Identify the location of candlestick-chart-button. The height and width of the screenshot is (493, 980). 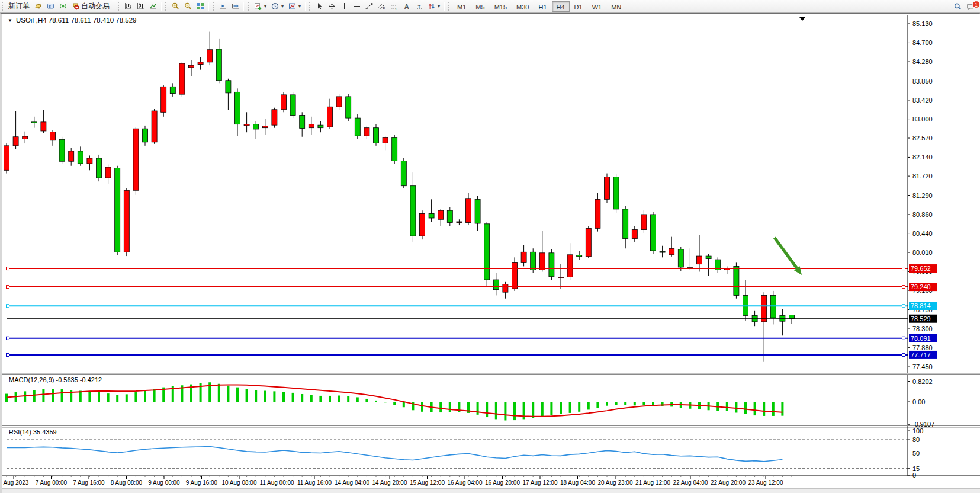
(141, 7).